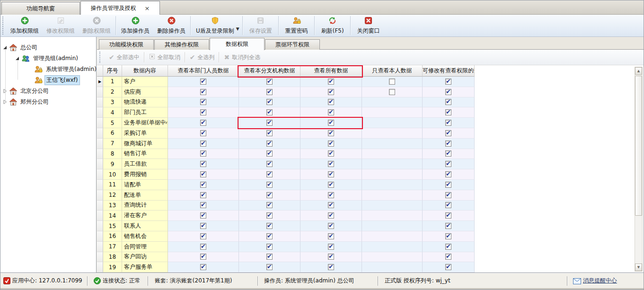  What do you see at coordinates (369, 26) in the screenshot?
I see `close-window-button: 关闭窗口` at bounding box center [369, 26].